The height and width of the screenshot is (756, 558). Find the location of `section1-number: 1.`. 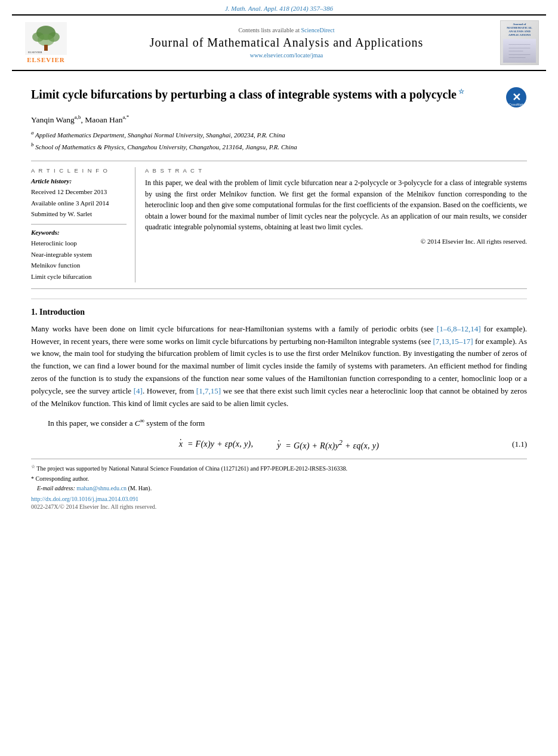

section1-number: 1. is located at coordinates (35, 312).